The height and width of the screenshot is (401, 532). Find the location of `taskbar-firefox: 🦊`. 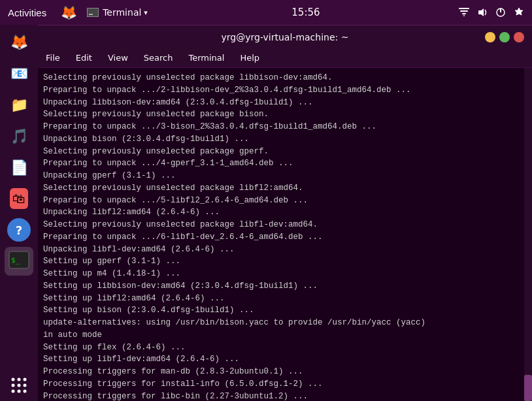

taskbar-firefox: 🦊 is located at coordinates (69, 12).